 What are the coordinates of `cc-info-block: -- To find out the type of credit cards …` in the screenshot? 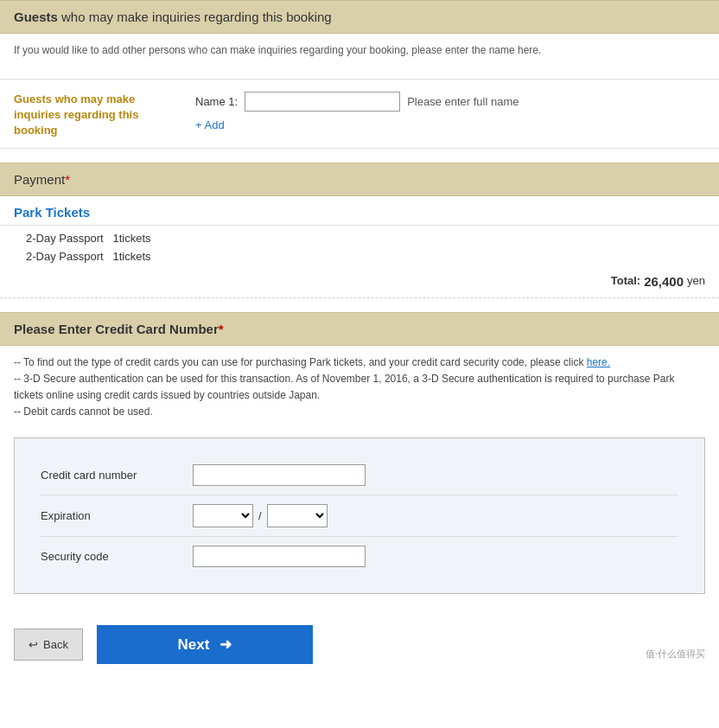 It's located at (360, 387).